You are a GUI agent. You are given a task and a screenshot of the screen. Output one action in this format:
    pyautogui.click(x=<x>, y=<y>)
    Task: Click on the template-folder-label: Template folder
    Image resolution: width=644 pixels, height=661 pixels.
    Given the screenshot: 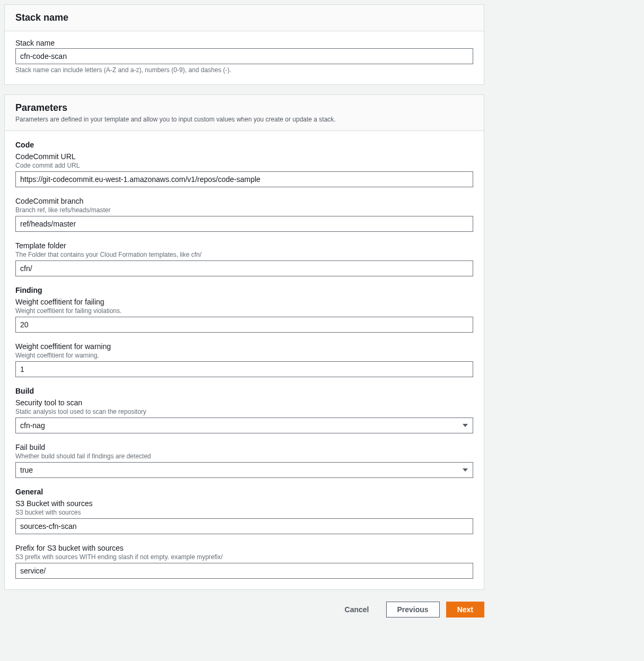 What is the action you would take?
    pyautogui.click(x=244, y=246)
    